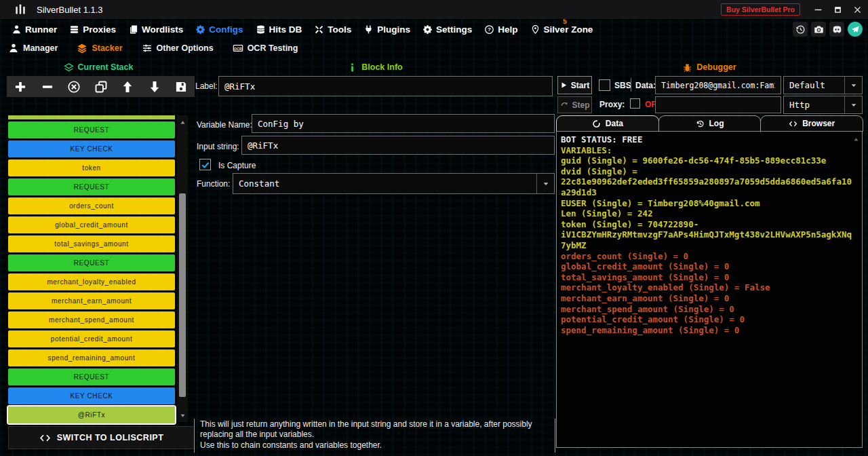 The width and height of the screenshot is (868, 456). Describe the element at coordinates (156, 29) in the screenshot. I see `menu-item-wordlists: Wordlists` at that location.